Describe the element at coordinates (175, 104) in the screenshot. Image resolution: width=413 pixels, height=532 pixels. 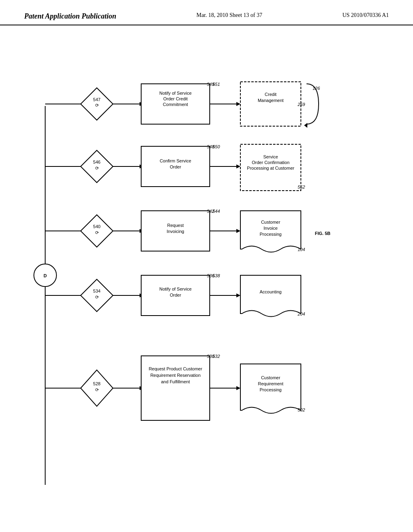
I see `svg-text: Commitment` at that location.